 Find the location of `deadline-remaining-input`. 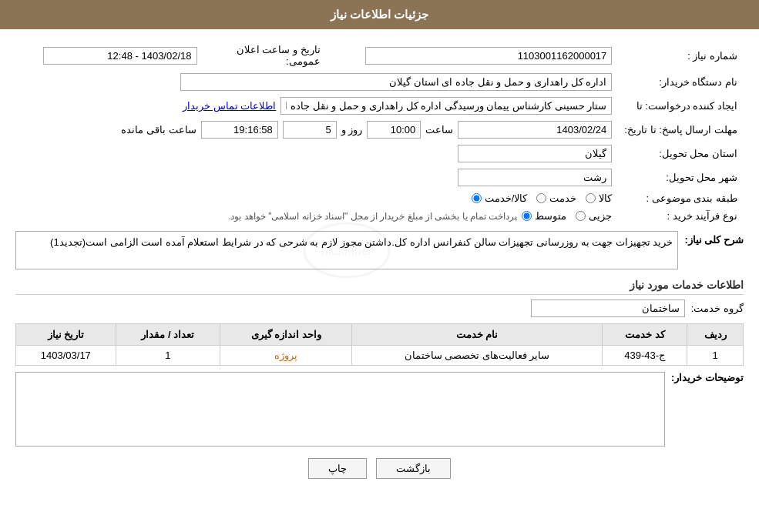

deadline-remaining-input is located at coordinates (240, 129).